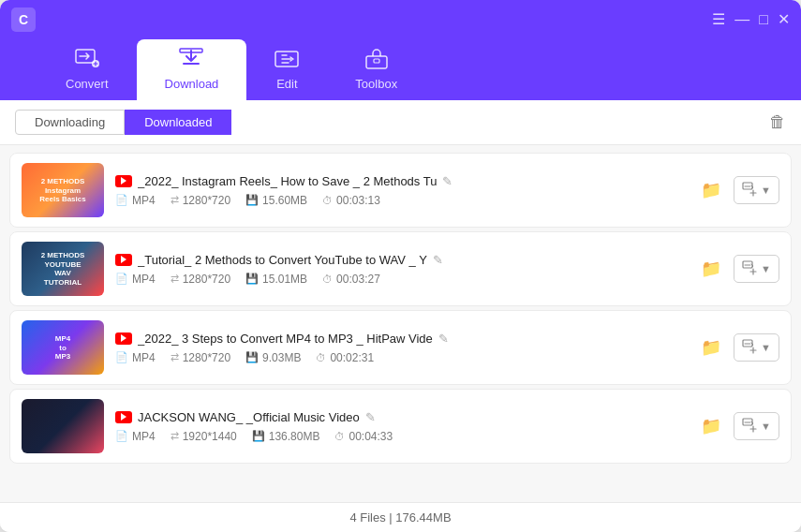  I want to click on size-2: 💾 15.01MB, so click(276, 279).